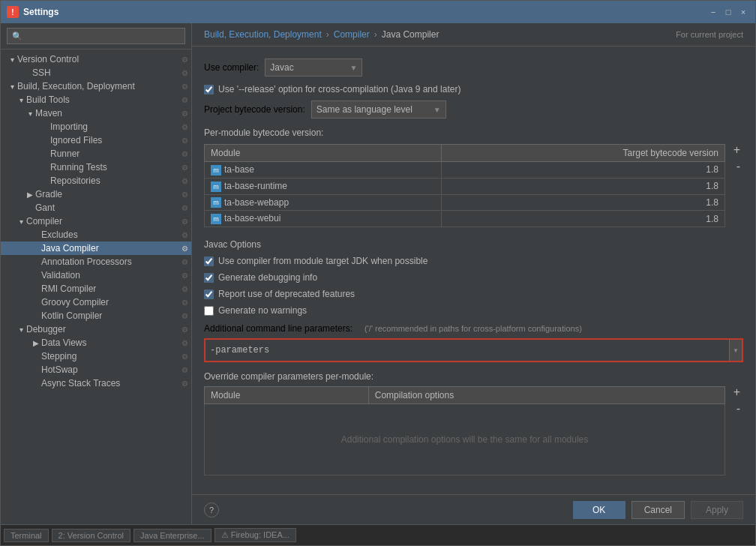 The image size is (756, 546). What do you see at coordinates (465, 202) in the screenshot?
I see `table-row: mta-base-webapp 1.8` at bounding box center [465, 202].